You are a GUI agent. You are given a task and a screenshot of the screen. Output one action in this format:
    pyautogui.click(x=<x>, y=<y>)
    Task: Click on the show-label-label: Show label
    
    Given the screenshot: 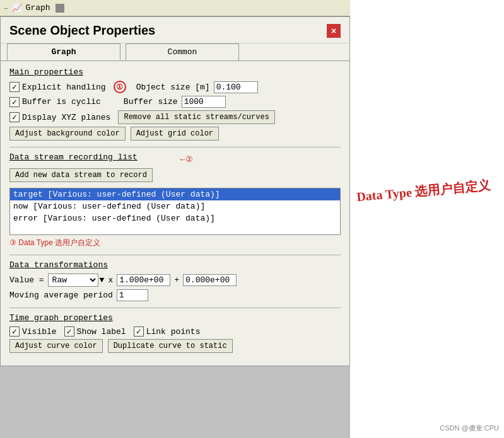 What is the action you would take?
    pyautogui.click(x=102, y=331)
    